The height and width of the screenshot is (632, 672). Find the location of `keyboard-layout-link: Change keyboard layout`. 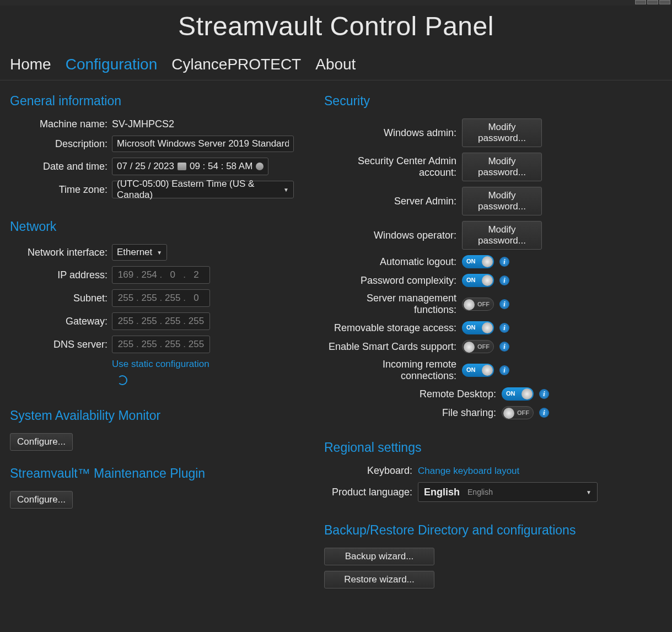

keyboard-layout-link: Change keyboard layout is located at coordinates (469, 471).